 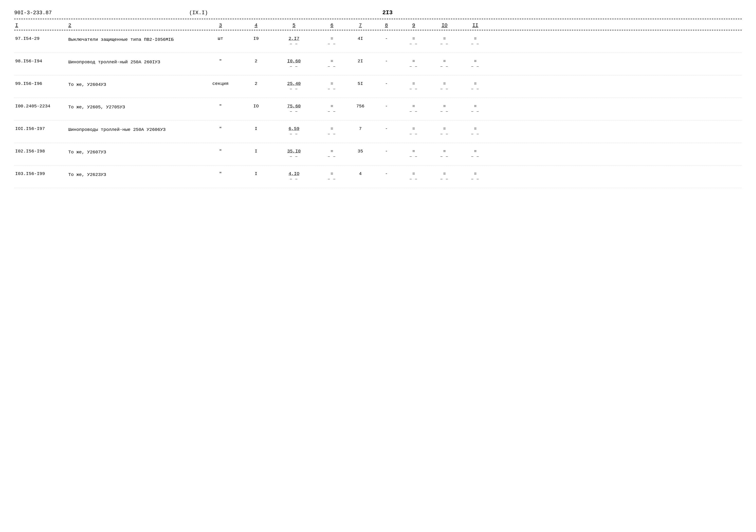 I want to click on cell-price: 4,IO — —, so click(x=294, y=175).